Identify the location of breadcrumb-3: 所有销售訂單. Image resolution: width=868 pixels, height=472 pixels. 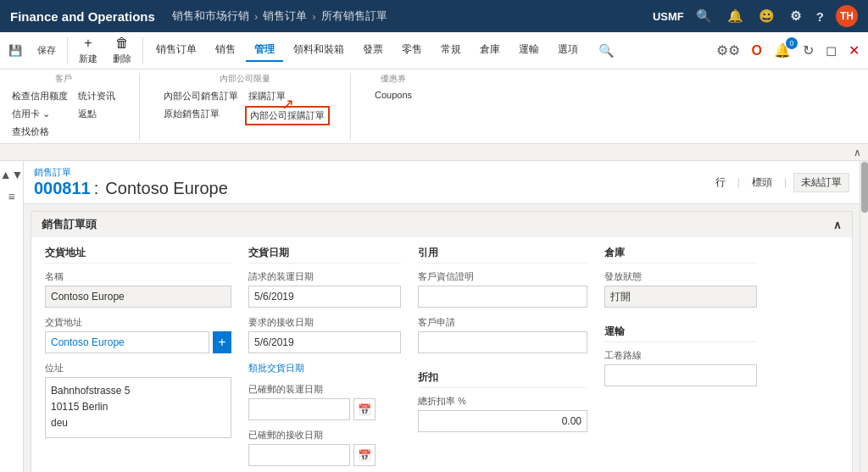
(354, 16).